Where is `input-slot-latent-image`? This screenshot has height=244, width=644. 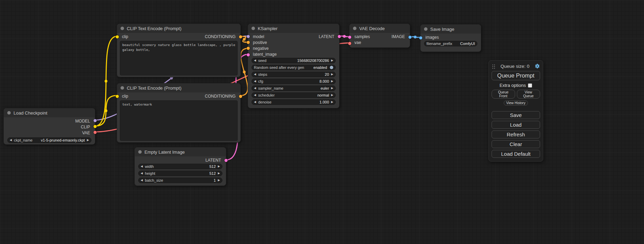 input-slot-latent-image is located at coordinates (248, 55).